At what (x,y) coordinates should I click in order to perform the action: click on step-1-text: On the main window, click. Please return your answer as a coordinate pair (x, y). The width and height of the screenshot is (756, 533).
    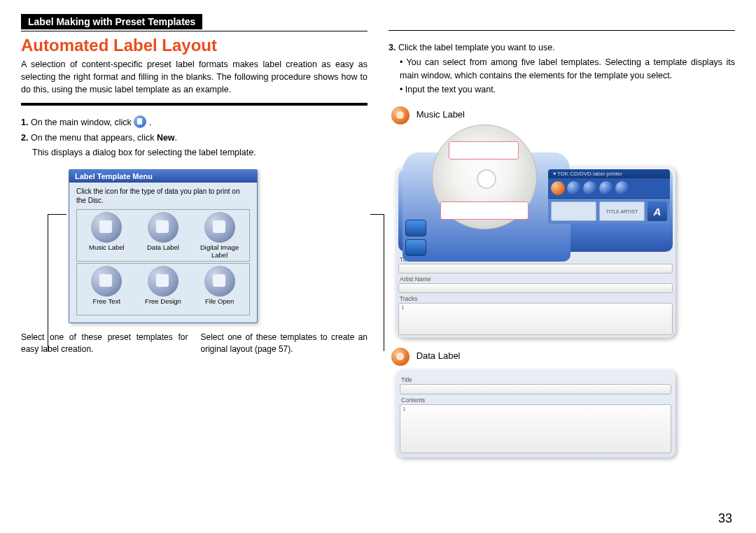
    Looking at the image, I should click on (83, 122).